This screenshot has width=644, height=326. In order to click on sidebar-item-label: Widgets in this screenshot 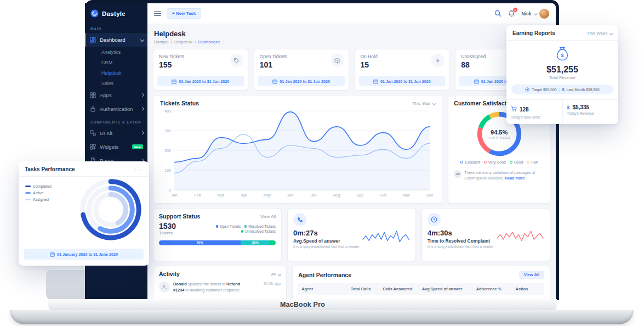, I will do `click(109, 147)`.